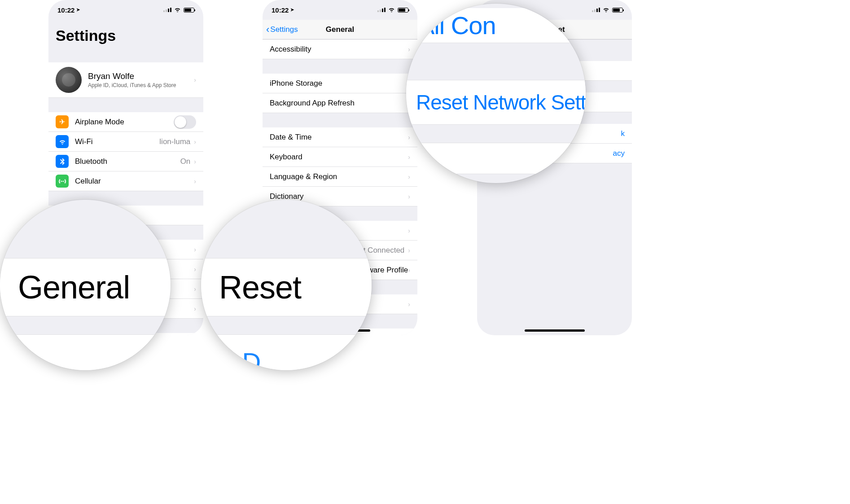  Describe the element at coordinates (185, 122) in the screenshot. I see `airplane-switch` at that location.